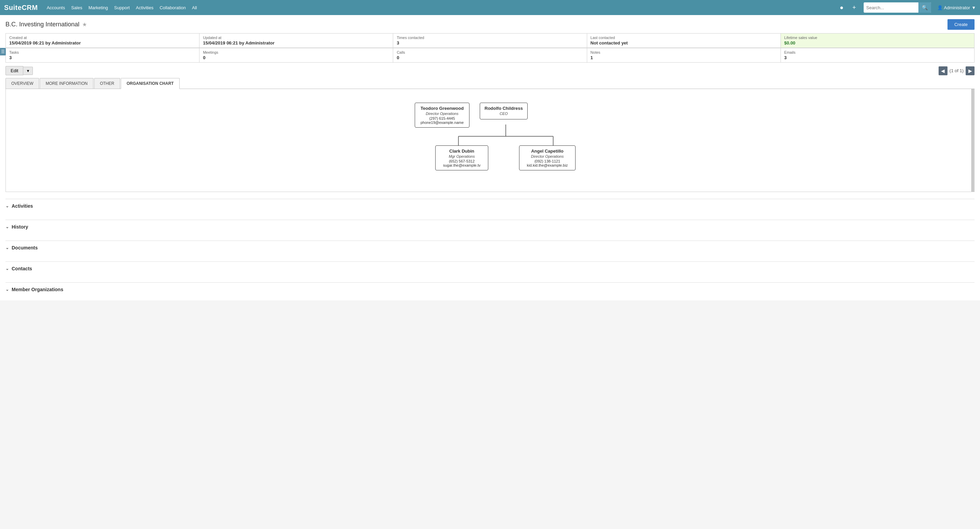 The image size is (980, 529). I want to click on pagination: ◀ (1 of 1) ▶, so click(956, 71).